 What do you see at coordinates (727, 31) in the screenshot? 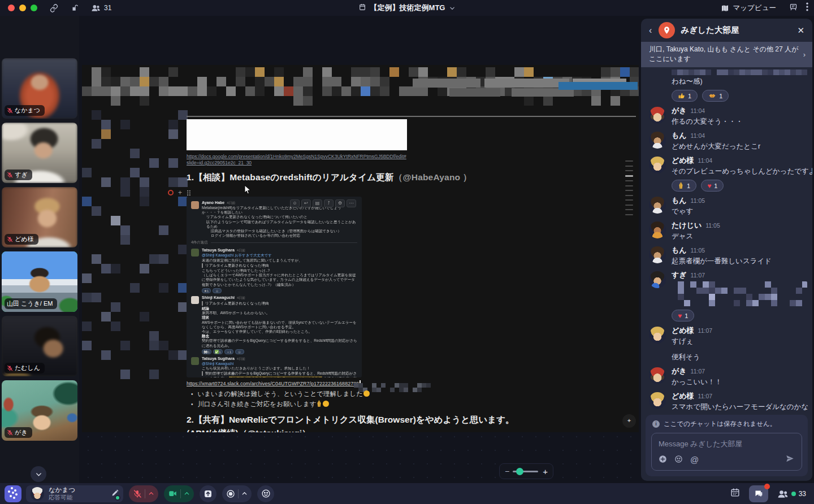
I see `chat-header: ‹ みぎした大部屋 ✕` at bounding box center [727, 31].